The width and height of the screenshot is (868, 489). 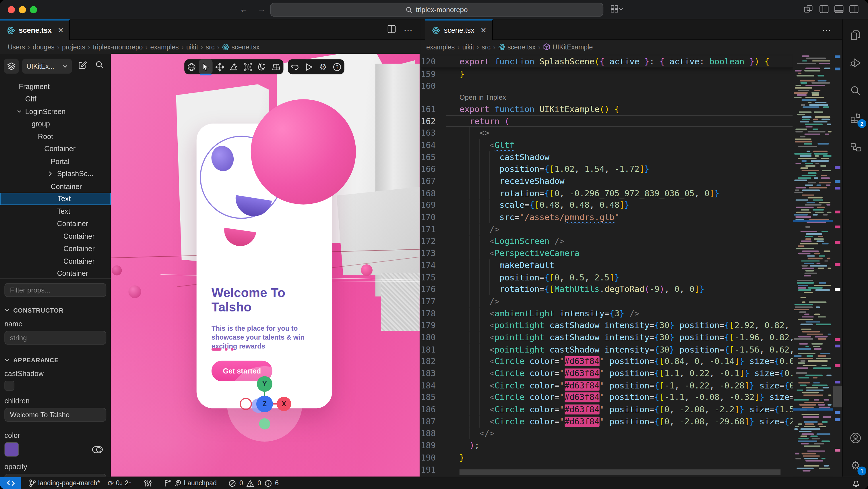 What do you see at coordinates (10, 483) in the screenshot?
I see `remote-indicator` at bounding box center [10, 483].